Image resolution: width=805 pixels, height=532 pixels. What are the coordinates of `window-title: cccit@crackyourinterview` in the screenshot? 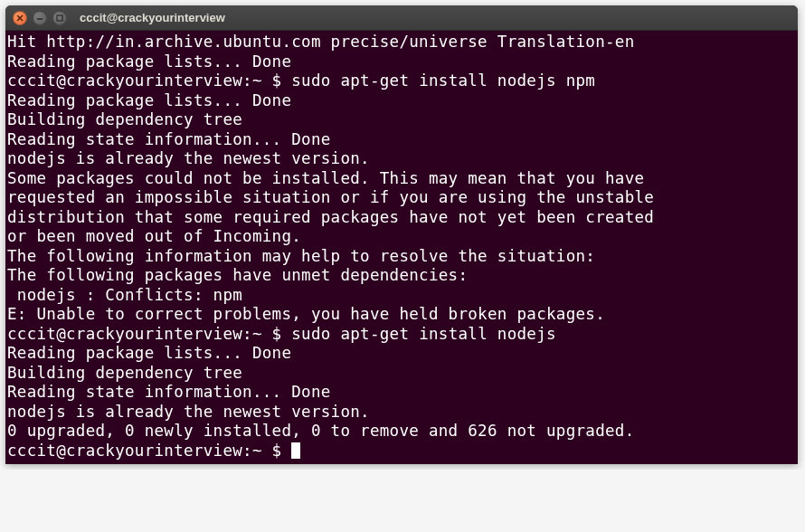 It's located at (152, 18).